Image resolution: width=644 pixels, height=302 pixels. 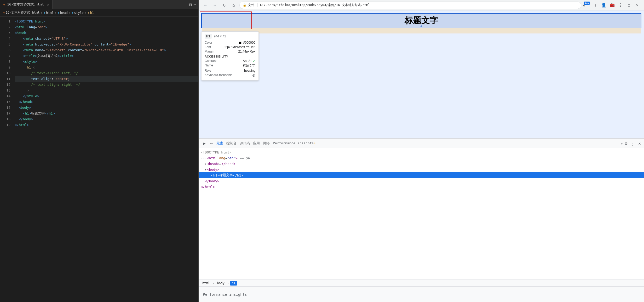 I want to click on breadcrumb-h1: ◈ h1, so click(x=91, y=13).